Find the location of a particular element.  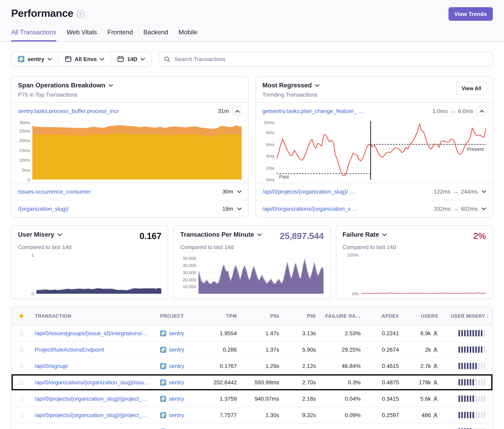

user-misery-bars is located at coordinates (467, 428).